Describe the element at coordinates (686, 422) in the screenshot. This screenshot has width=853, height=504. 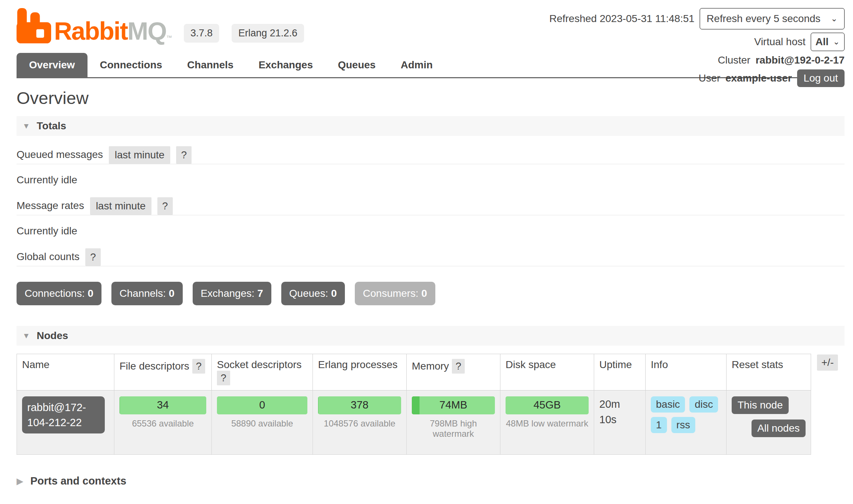
I see `info-cell: basic disc 1 rss` at that location.